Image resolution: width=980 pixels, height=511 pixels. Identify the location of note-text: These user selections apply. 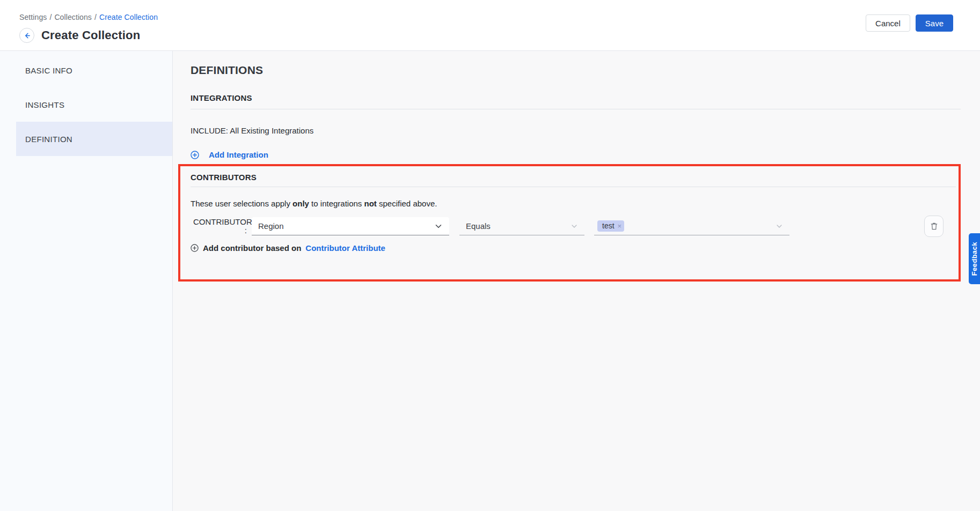
(242, 204).